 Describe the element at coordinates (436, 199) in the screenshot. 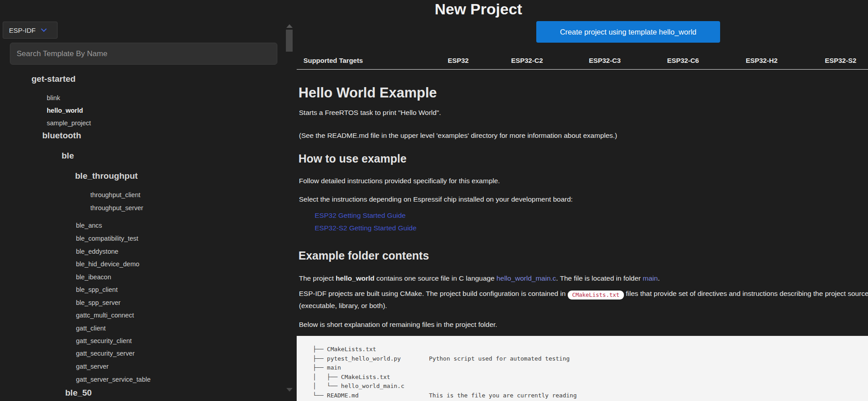

I see `readme-paragraph: Select the instructions depending on Esp…` at that location.